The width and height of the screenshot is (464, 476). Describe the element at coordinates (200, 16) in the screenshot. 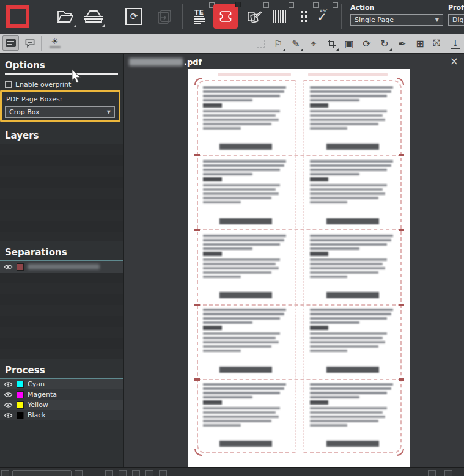

I see `text-edit-tool-button: TE` at that location.